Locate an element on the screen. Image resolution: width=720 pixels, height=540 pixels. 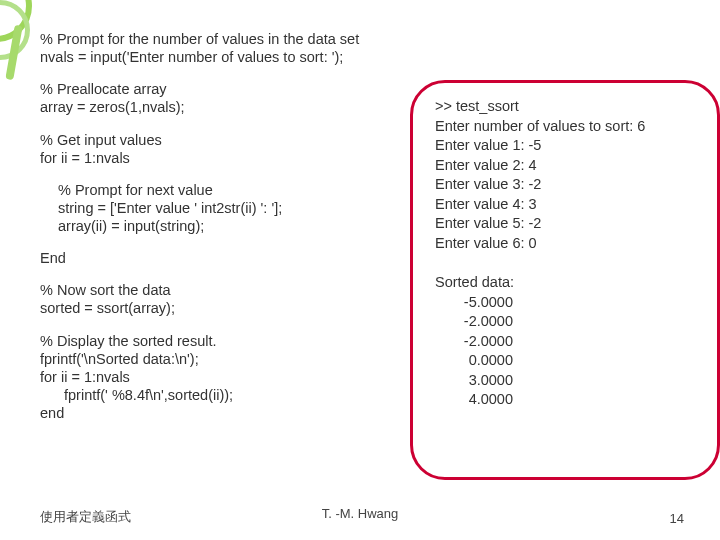
code-line: fprintf('\nSorted data:\n'); is located at coordinates (120, 359).